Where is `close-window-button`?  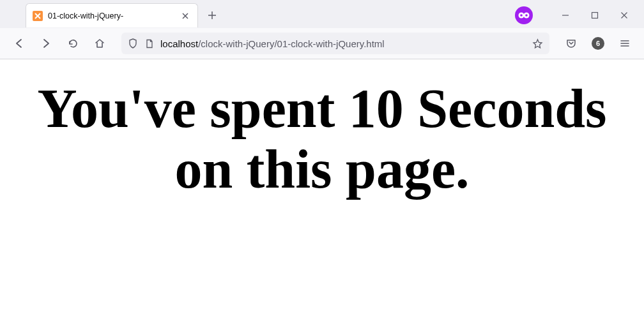 close-window-button is located at coordinates (624, 15).